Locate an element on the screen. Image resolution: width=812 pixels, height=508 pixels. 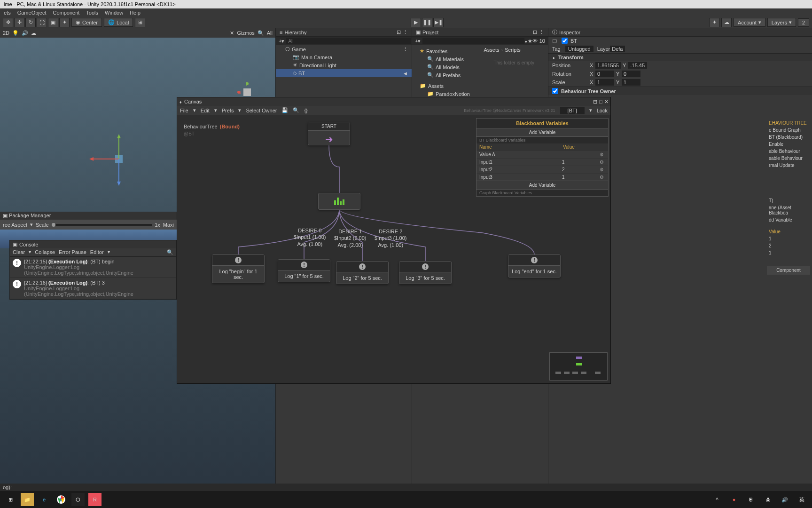
zoom-icon: 🔍 is located at coordinates (296, 110).